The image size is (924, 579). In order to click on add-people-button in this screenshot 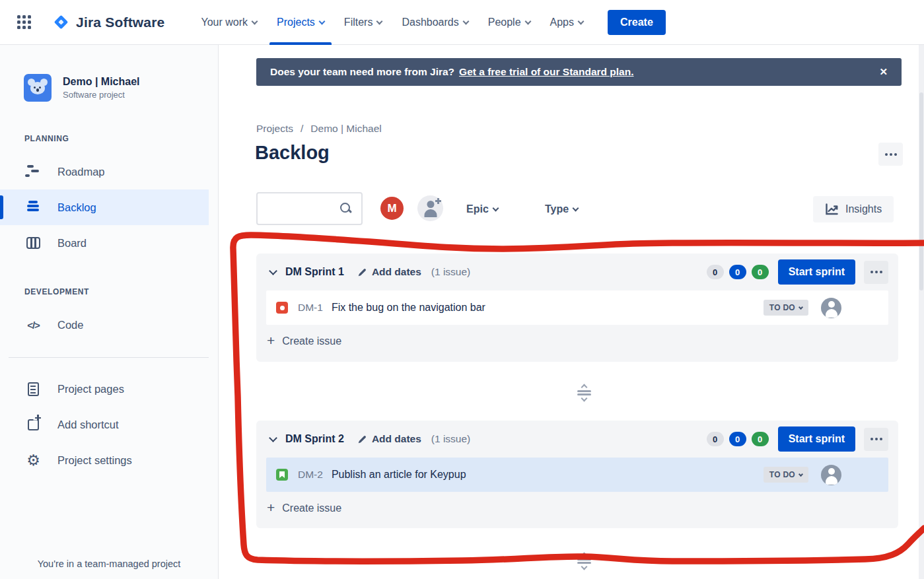, I will do `click(431, 209)`.